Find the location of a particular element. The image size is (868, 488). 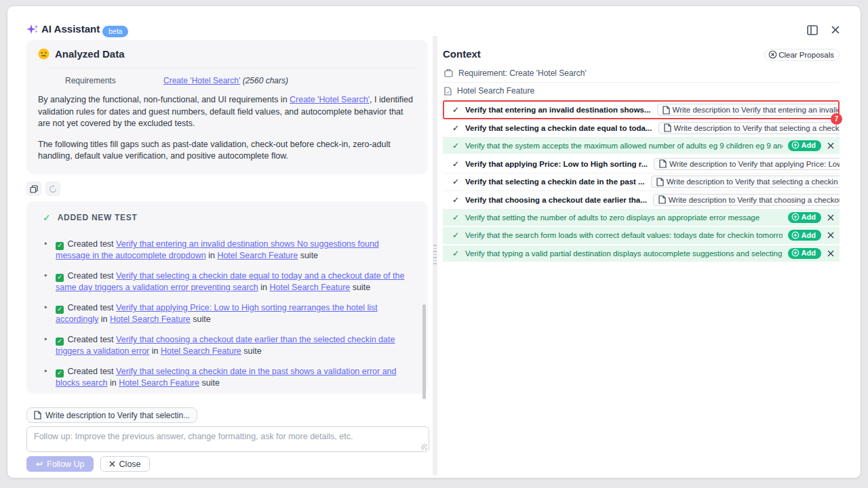

write-description-chip: Write description to Verify that enterin… is located at coordinates (747, 110).